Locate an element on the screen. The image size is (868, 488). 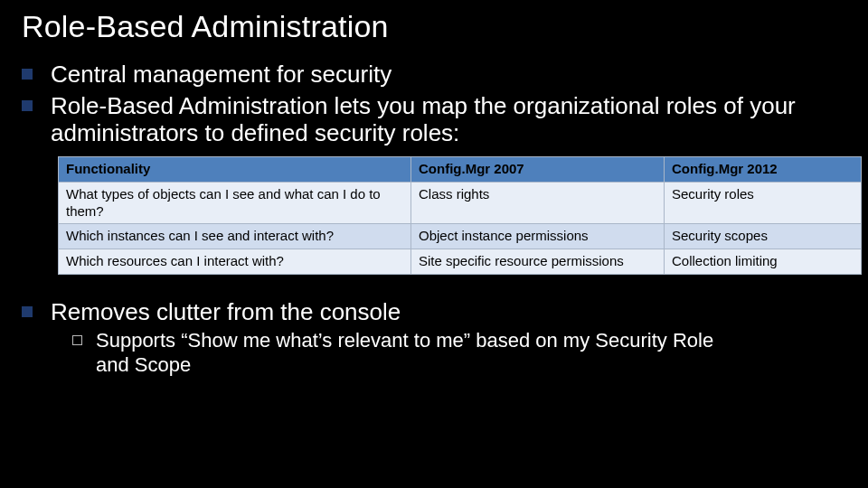
sub-bullet-quote: Show me what’s relevant to me is located at coordinates (326, 340).